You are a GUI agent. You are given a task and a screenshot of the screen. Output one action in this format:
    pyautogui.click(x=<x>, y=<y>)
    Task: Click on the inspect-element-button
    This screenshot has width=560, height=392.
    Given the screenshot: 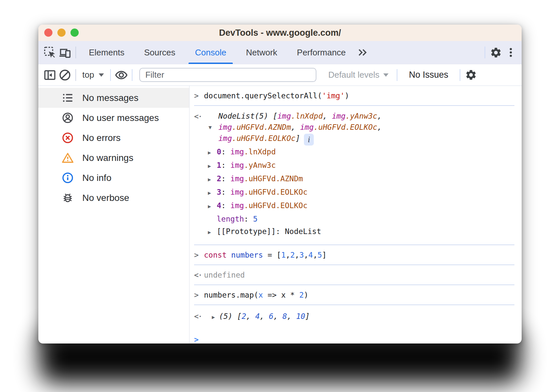 What is the action you would take?
    pyautogui.click(x=50, y=52)
    